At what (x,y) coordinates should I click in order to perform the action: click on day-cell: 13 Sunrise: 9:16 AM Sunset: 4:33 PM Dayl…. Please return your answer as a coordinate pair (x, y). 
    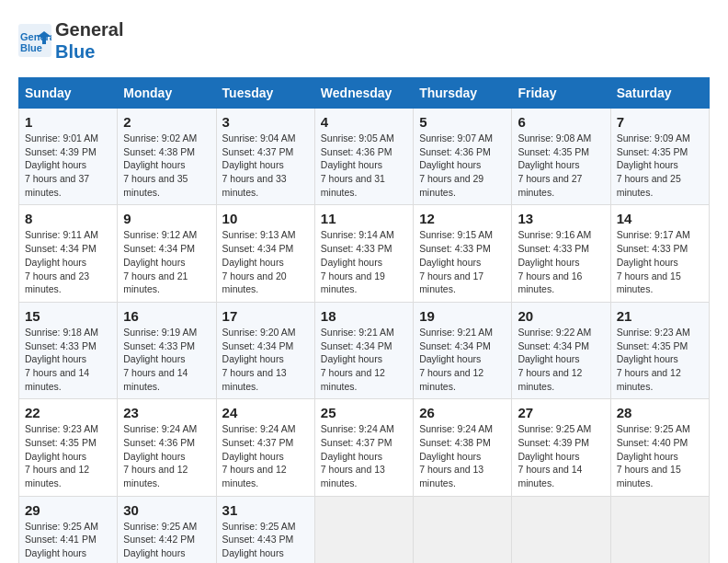
    Looking at the image, I should click on (561, 254).